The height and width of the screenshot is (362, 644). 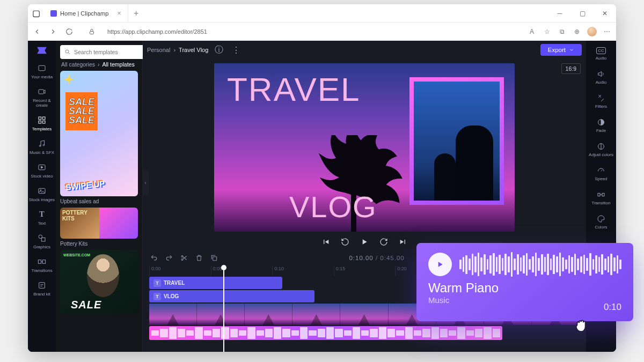 I want to click on rail-cc: CCAudio, so click(x=601, y=54).